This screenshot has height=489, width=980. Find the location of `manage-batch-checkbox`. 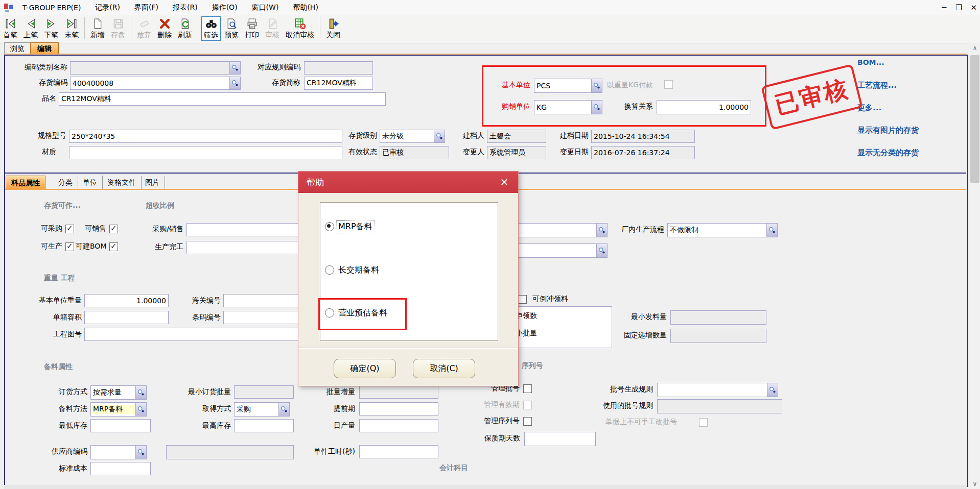

manage-batch-checkbox is located at coordinates (527, 389).